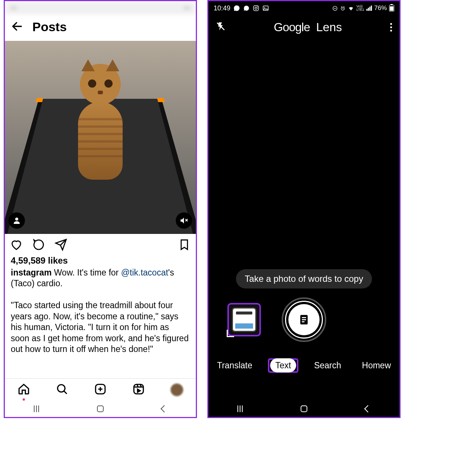 This screenshot has height=476, width=450. I want to click on flash-off-icon, so click(221, 27).